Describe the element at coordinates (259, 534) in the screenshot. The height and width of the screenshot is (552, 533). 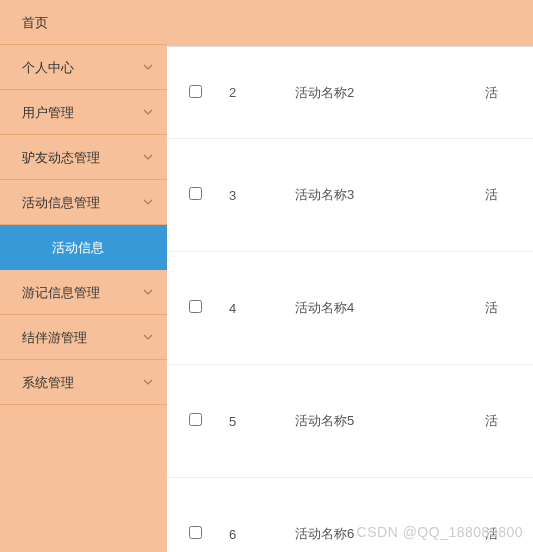
I see `row-number: 6` at that location.